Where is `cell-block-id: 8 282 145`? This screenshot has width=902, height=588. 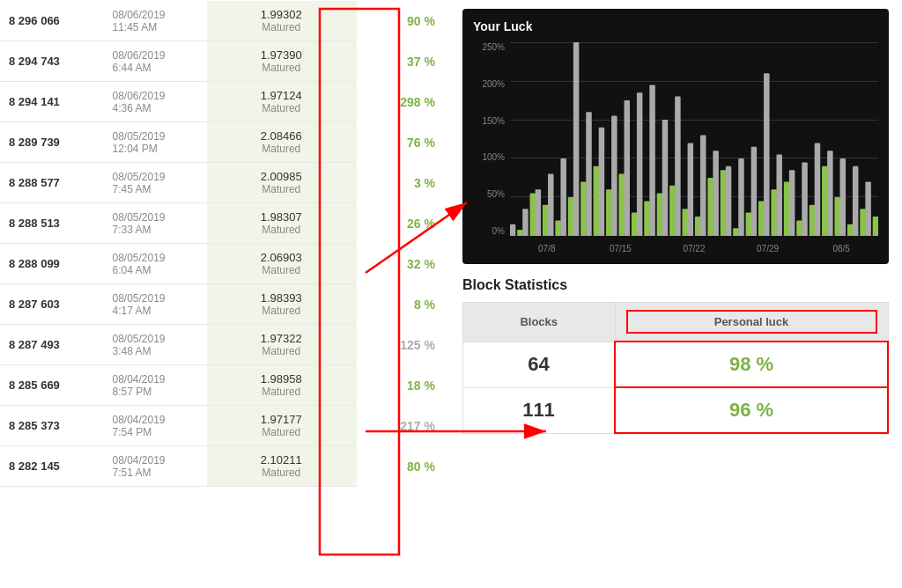 cell-block-id: 8 282 145 is located at coordinates (51, 467).